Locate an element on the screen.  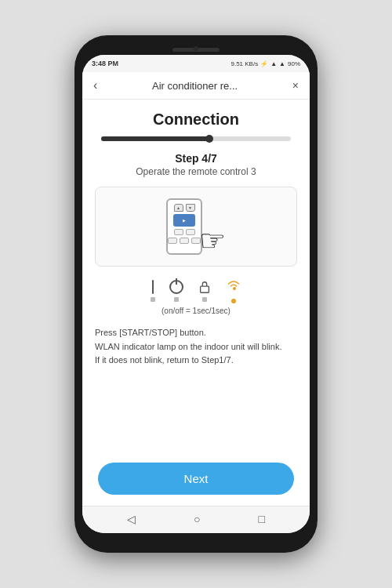
vertical-bar-icon is located at coordinates (153, 287).